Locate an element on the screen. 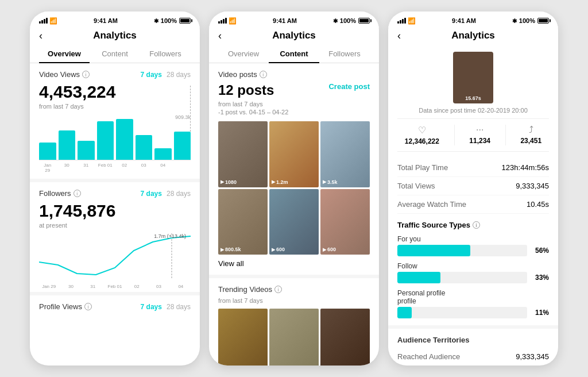 This screenshot has width=588, height=377. posts-header: 12 posts Create post is located at coordinates (294, 90).